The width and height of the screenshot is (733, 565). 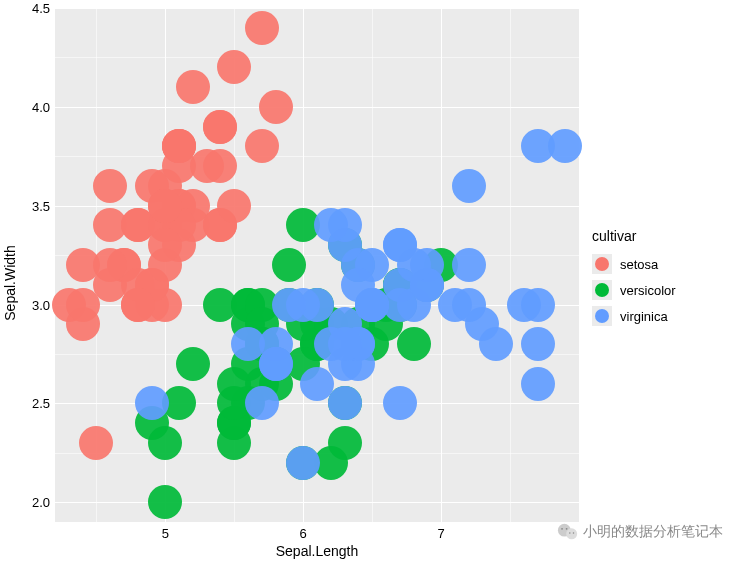 I want to click on x-tick-label: 5, so click(x=166, y=534).